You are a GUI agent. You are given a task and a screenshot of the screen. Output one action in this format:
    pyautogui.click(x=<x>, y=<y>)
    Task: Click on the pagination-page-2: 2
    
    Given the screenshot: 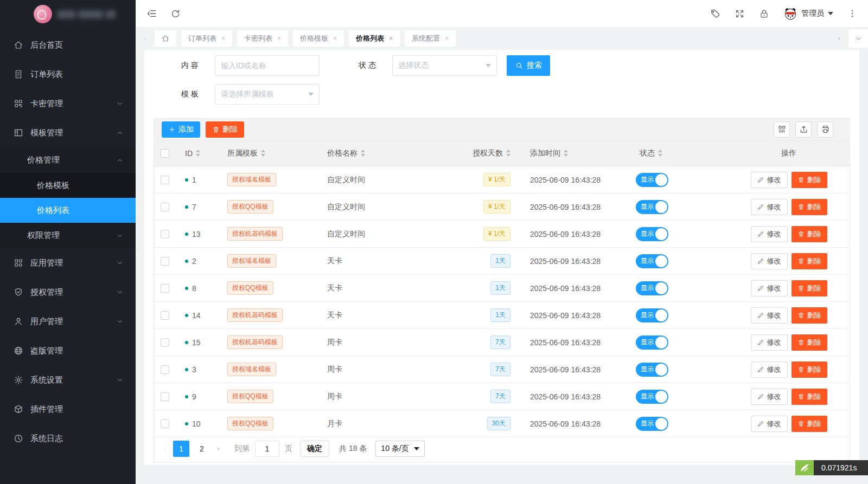 What is the action you would take?
    pyautogui.click(x=202, y=449)
    